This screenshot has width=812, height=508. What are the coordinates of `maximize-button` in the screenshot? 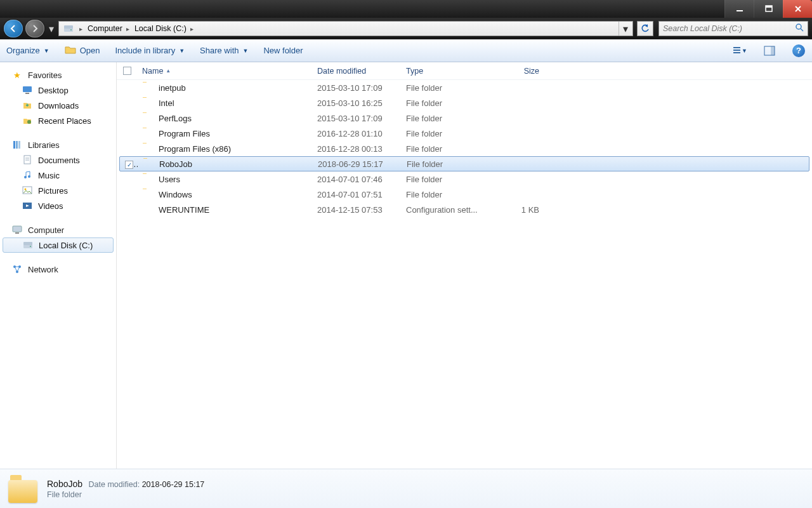 It's located at (768, 9).